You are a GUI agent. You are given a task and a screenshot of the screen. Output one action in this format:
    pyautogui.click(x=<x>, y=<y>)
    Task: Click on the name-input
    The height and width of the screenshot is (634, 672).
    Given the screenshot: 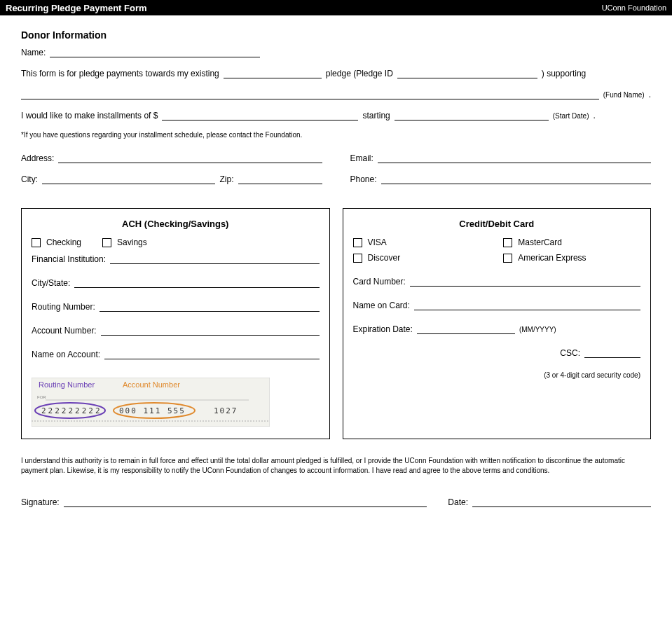 What is the action you would take?
    pyautogui.click(x=155, y=52)
    